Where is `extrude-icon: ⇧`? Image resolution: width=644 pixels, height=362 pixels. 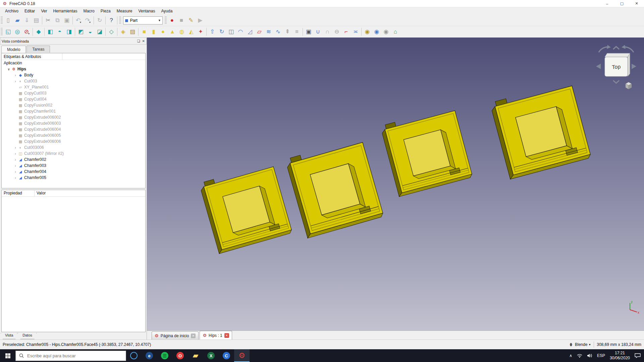
extrude-icon: ⇧ is located at coordinates (212, 32).